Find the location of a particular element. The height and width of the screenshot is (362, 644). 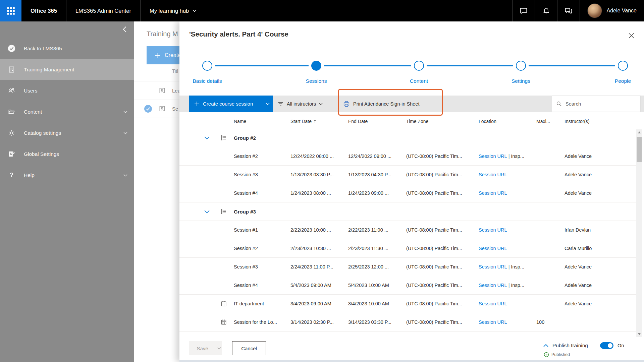

session-name: Session #3 is located at coordinates (262, 175).